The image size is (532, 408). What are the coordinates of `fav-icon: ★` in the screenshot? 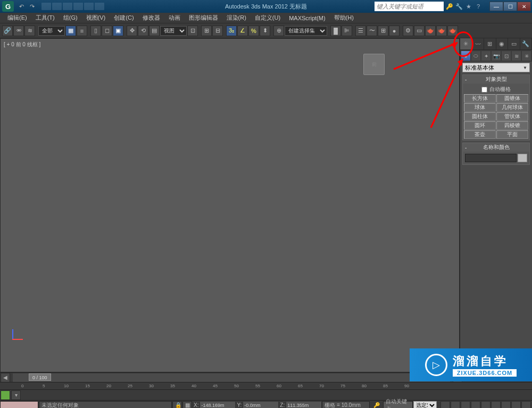 It's located at (469, 6).